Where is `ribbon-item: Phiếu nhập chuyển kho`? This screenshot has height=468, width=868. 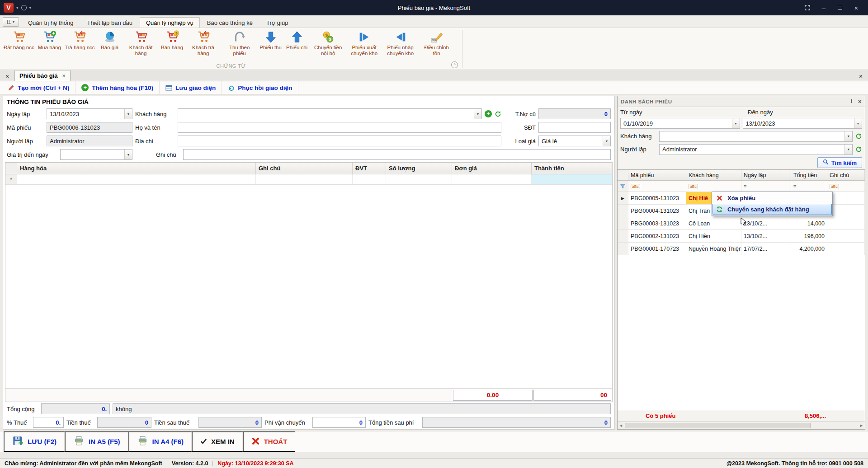
ribbon-item: Phiếu nhập chuyển kho is located at coordinates (401, 43).